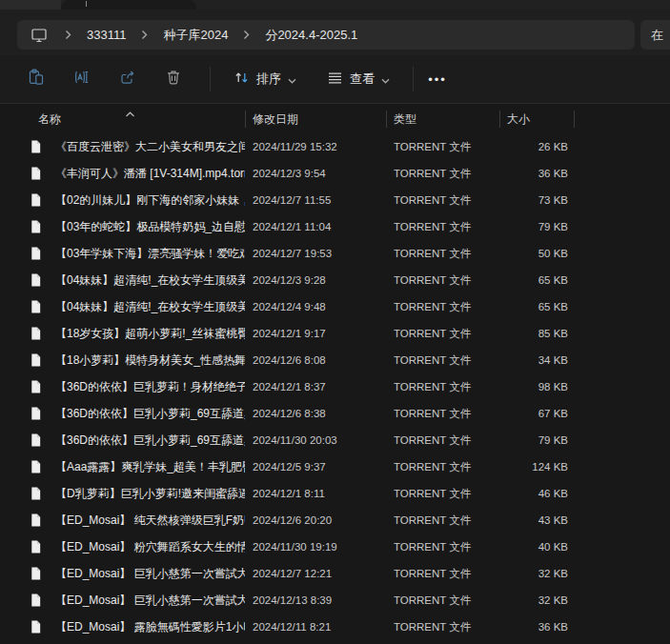 The width and height of the screenshot is (670, 644). I want to click on file-date-modified: 2024/12/6 8:38, so click(315, 413).